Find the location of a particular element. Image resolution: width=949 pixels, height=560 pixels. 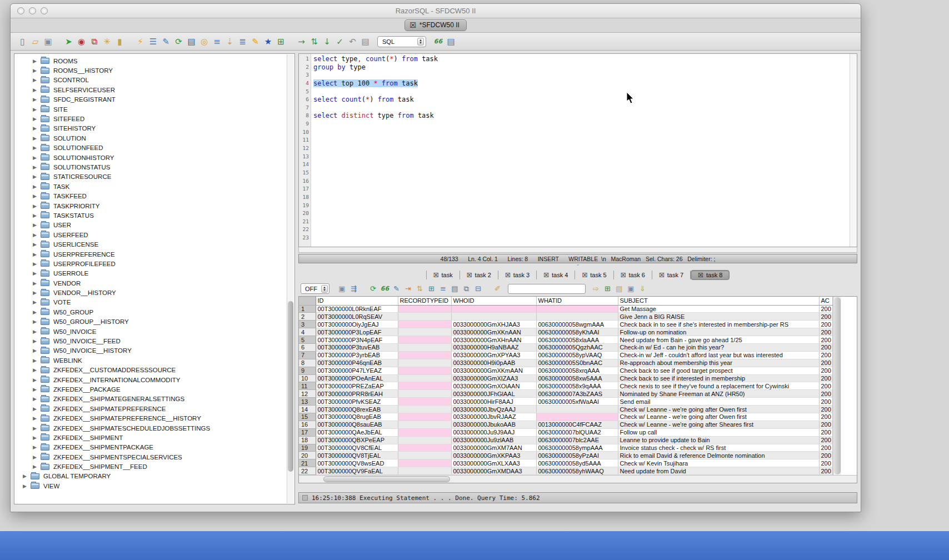

open-file-icon: ▱ is located at coordinates (36, 42).